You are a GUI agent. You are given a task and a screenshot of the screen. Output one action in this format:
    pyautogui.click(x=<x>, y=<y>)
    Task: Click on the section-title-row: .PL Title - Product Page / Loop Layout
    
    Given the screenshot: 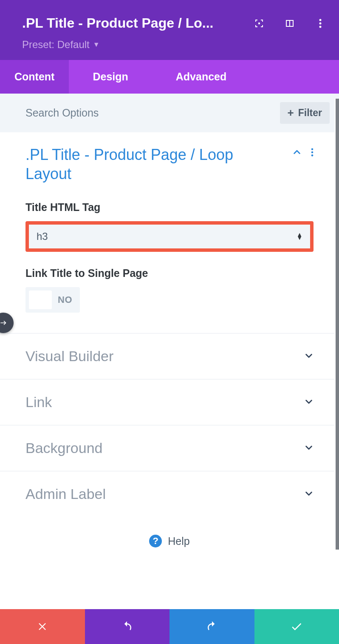 What is the action you would take?
    pyautogui.click(x=170, y=164)
    